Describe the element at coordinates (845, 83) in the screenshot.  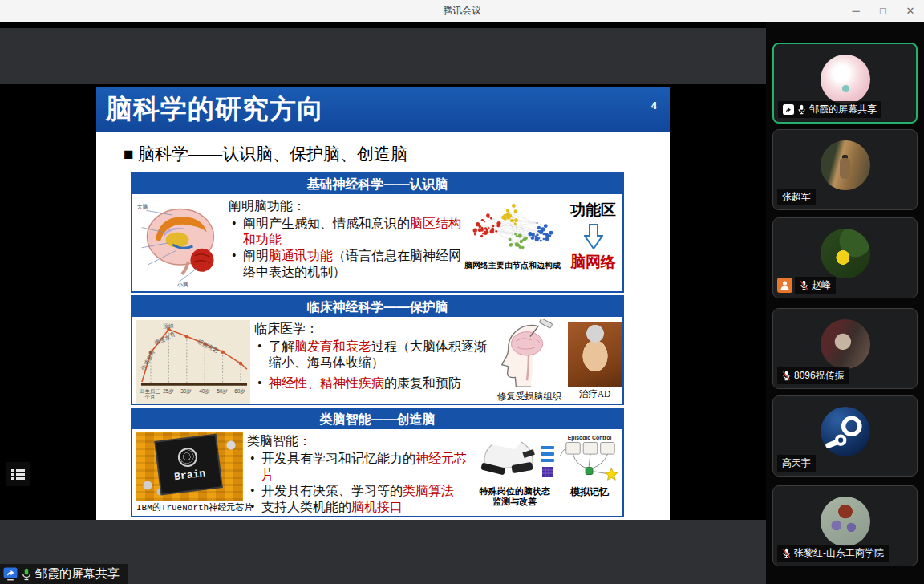
I see `participant-tile-sharer: 邹霞的屏幕共享` at that location.